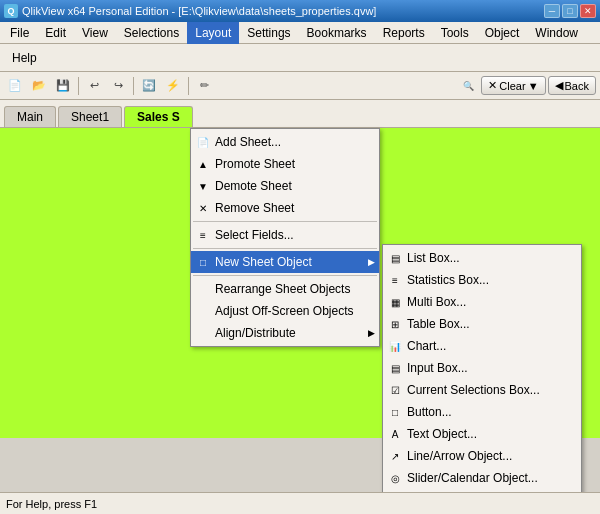  I want to click on toolbar-partial-reload: ⚡, so click(173, 86).